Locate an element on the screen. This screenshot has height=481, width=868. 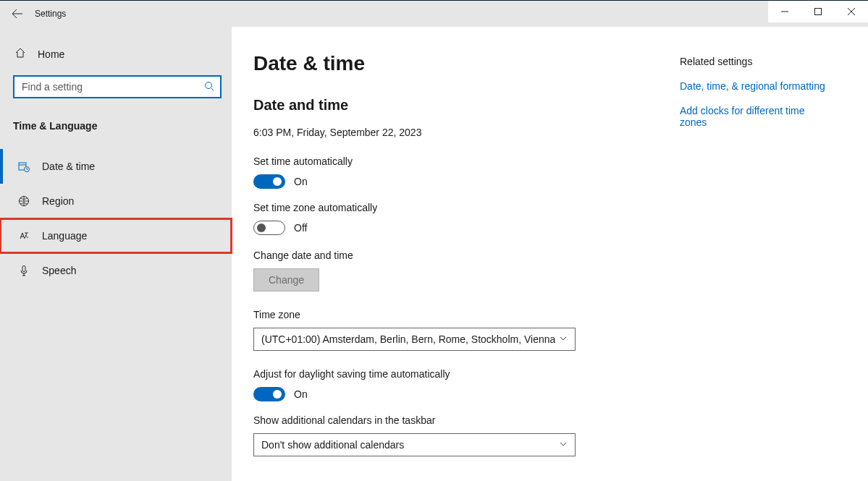
nav-item-label: Speech is located at coordinates (59, 271).